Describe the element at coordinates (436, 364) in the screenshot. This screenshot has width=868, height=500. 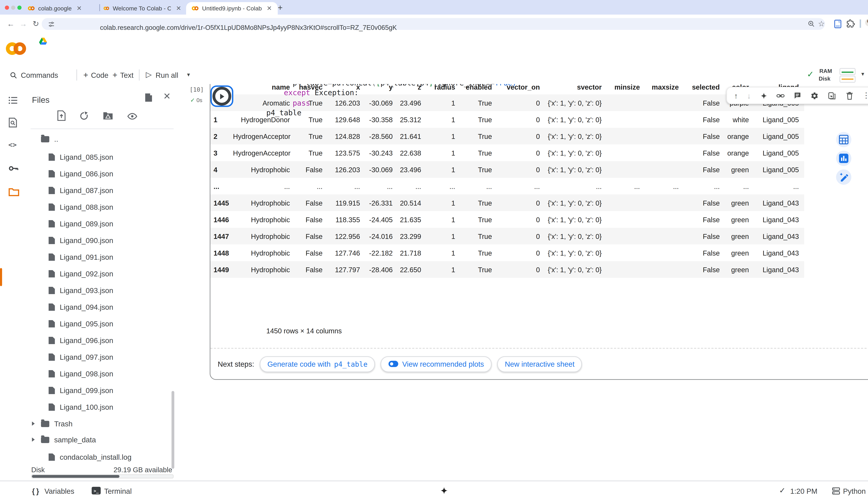
I see `view-recommended-plots-button: View recommended plots` at that location.